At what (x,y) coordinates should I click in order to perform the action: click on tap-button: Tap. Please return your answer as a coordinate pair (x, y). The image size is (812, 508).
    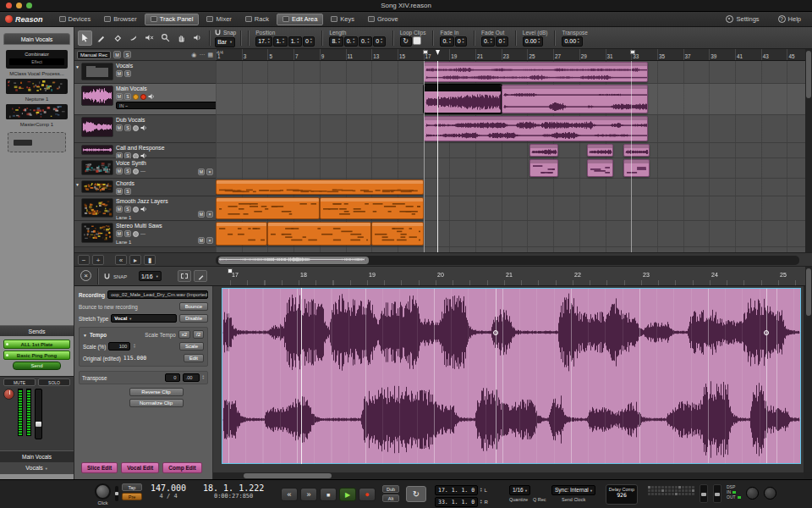
    Looking at the image, I should click on (132, 488).